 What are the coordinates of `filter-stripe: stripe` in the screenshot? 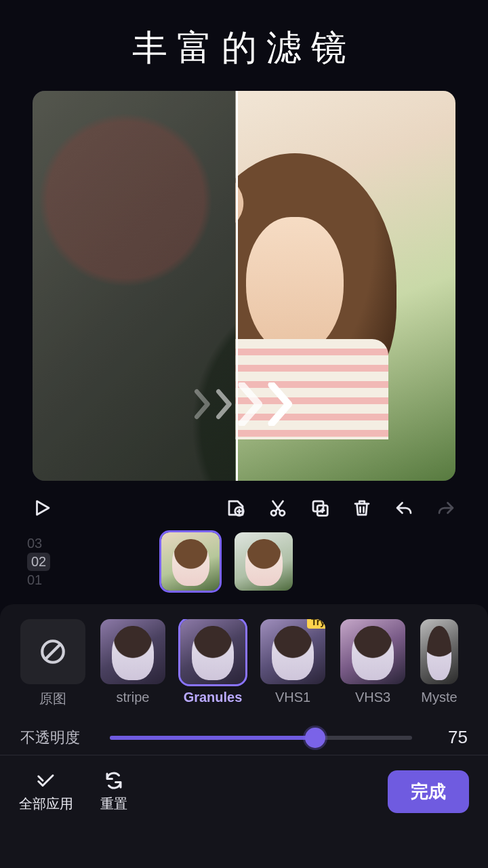 It's located at (133, 662).